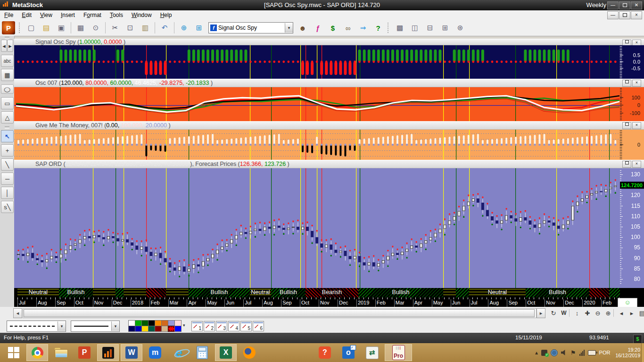  What do you see at coordinates (8, 165) in the screenshot?
I see `trendline-tool: ╲` at bounding box center [8, 165].